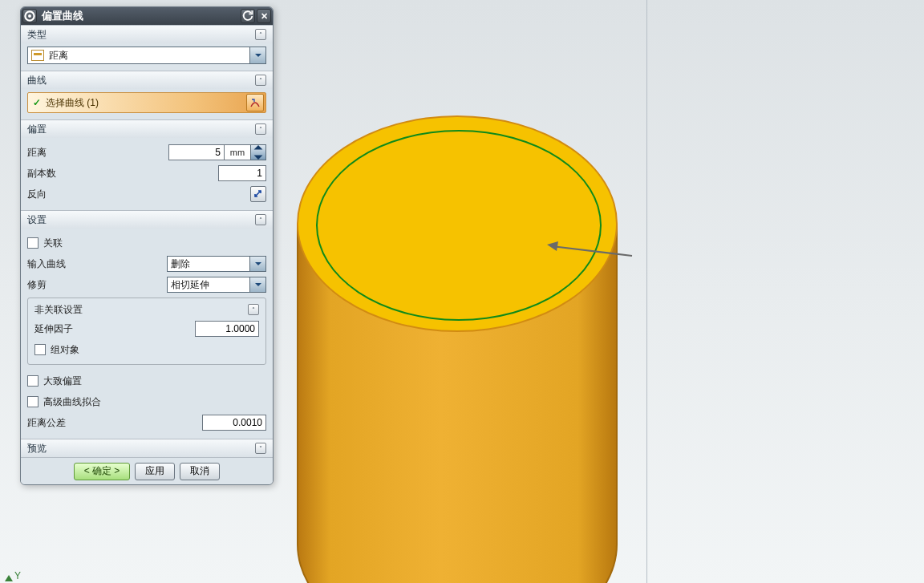 This screenshot has width=924, height=583. What do you see at coordinates (147, 220) in the screenshot?
I see `section-settings-header: 设置 ˄` at bounding box center [147, 220].